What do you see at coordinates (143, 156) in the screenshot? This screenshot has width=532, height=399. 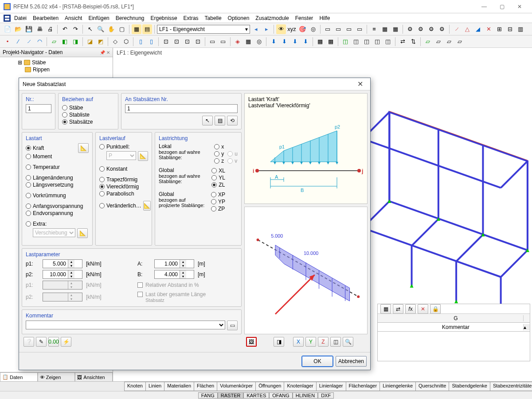 I see `punkt-icon-button: 📐` at bounding box center [143, 156].